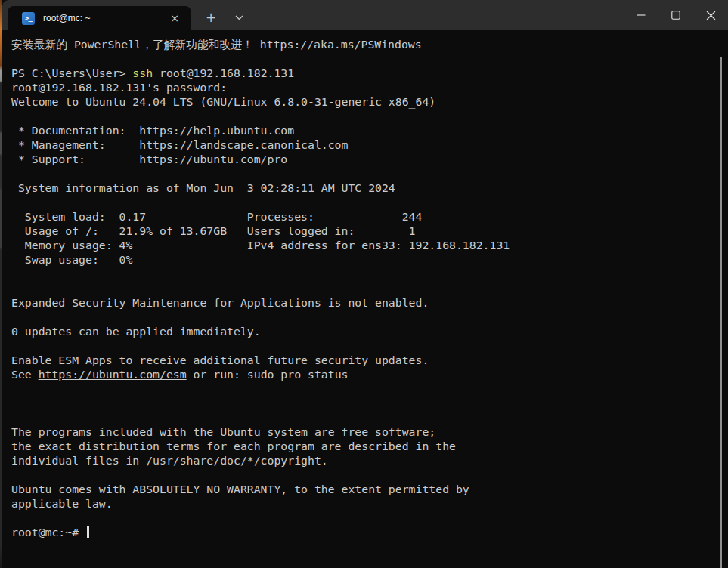 The image size is (728, 568). I want to click on terminal-text-segment: applicable law., so click(62, 503).